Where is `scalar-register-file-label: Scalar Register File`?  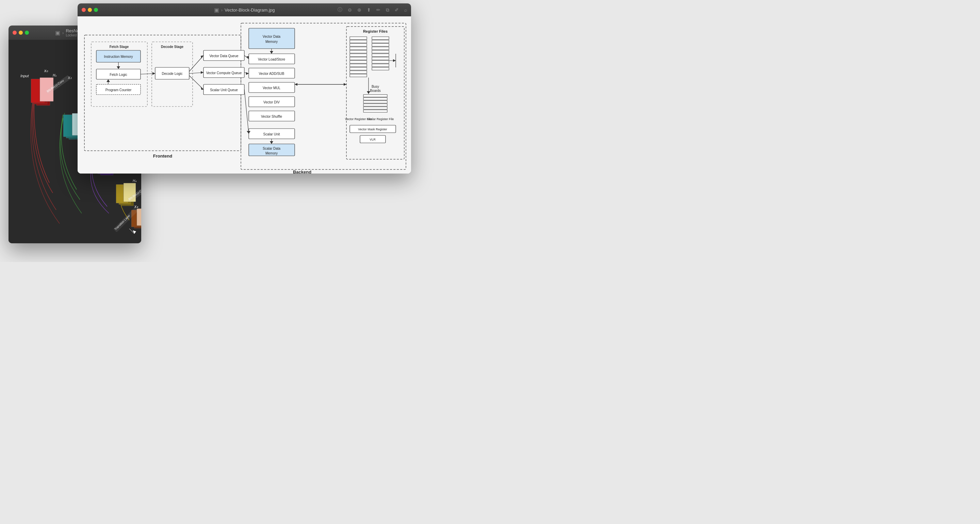 scalar-register-file-label: Scalar Register File is located at coordinates (380, 119).